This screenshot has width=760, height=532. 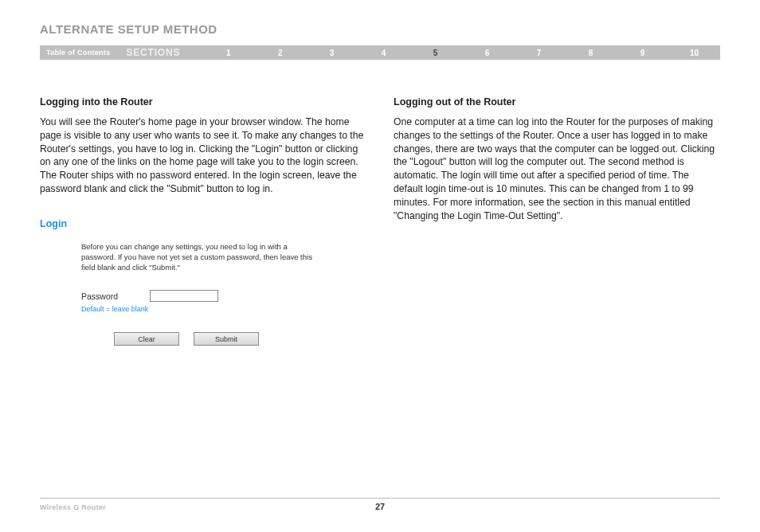 What do you see at coordinates (435, 53) in the screenshot?
I see `nav-section-5: 5` at bounding box center [435, 53].